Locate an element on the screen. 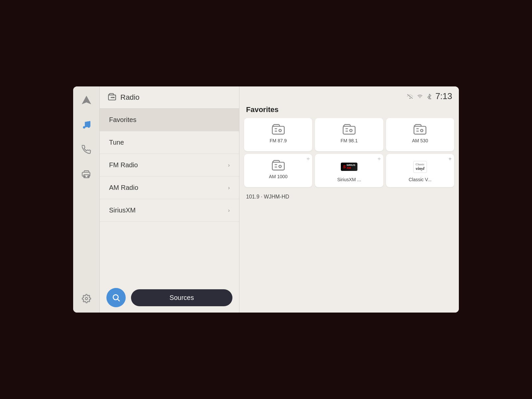  bluetooth-icon is located at coordinates (429, 96).